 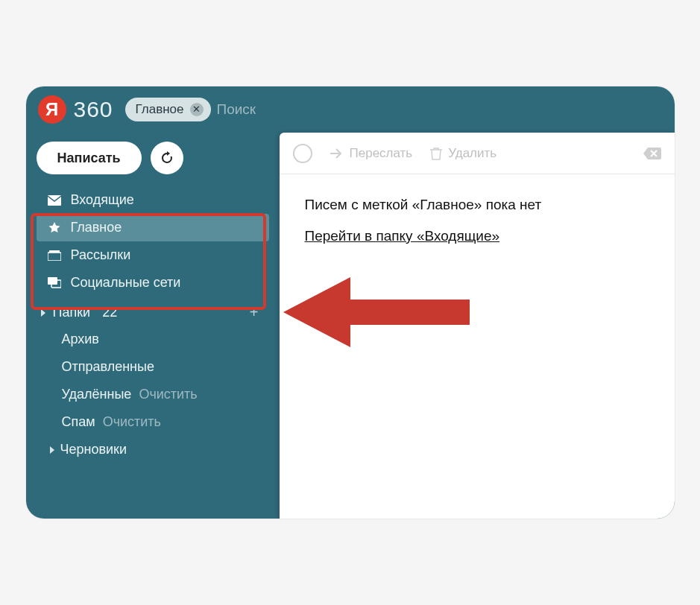 I want to click on sidebar-label: Главное, so click(x=97, y=228).